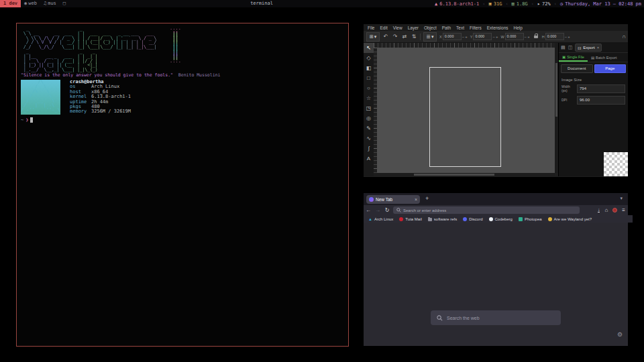 The height and width of the screenshot is (362, 644). Describe the element at coordinates (369, 118) in the screenshot. I see `spiral-tool: ◎` at that location.